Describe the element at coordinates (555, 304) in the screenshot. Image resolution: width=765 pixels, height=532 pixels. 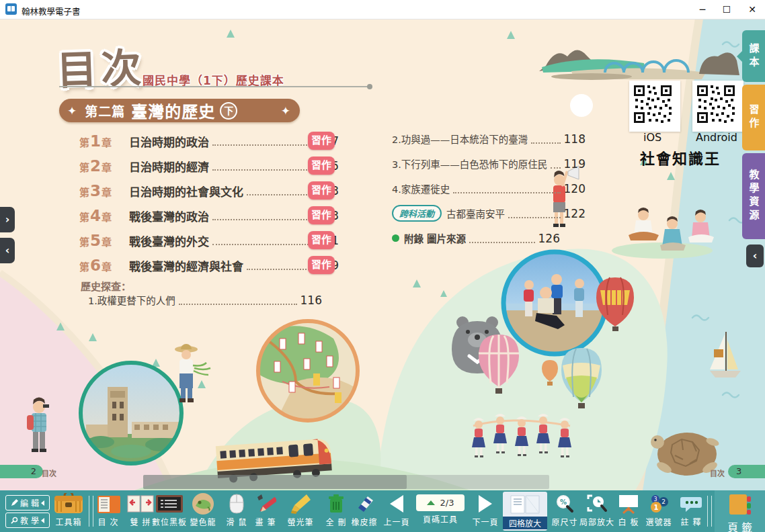
I see `photo-dancing-people` at that location.